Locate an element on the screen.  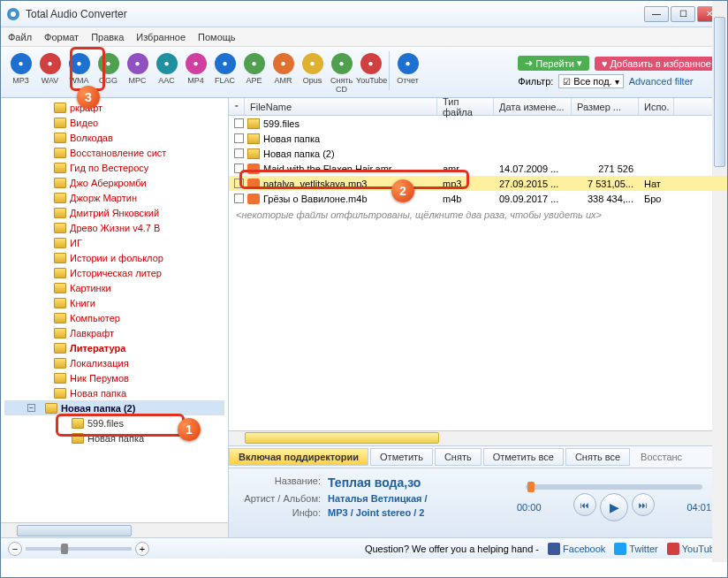
col-size: Размер ... is located at coordinates (605, 106).